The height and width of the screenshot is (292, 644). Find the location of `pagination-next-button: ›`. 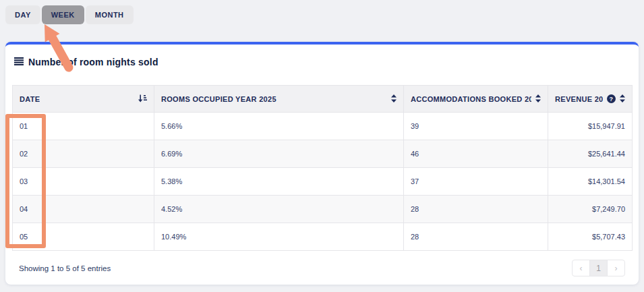

pagination-next-button: › is located at coordinates (616, 268).